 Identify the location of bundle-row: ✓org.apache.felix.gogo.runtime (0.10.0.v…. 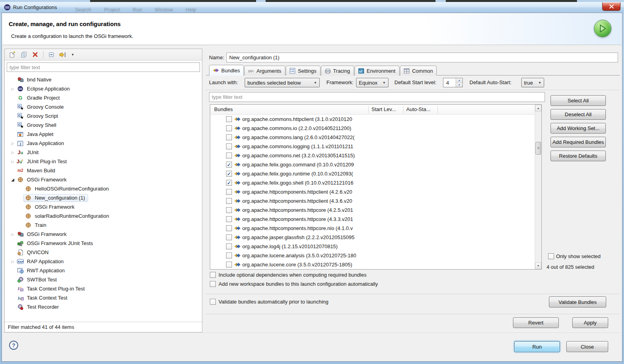
(372, 174).